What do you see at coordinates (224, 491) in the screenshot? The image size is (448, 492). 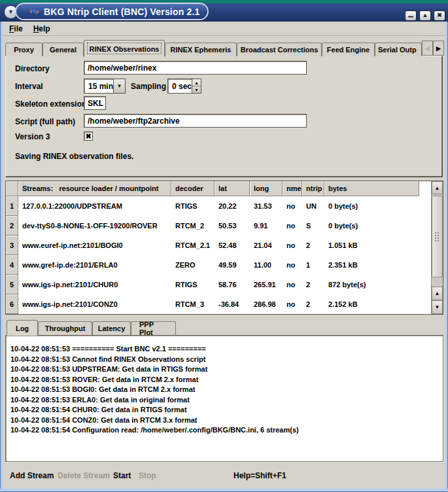 I see `window-border-bottom` at bounding box center [224, 491].